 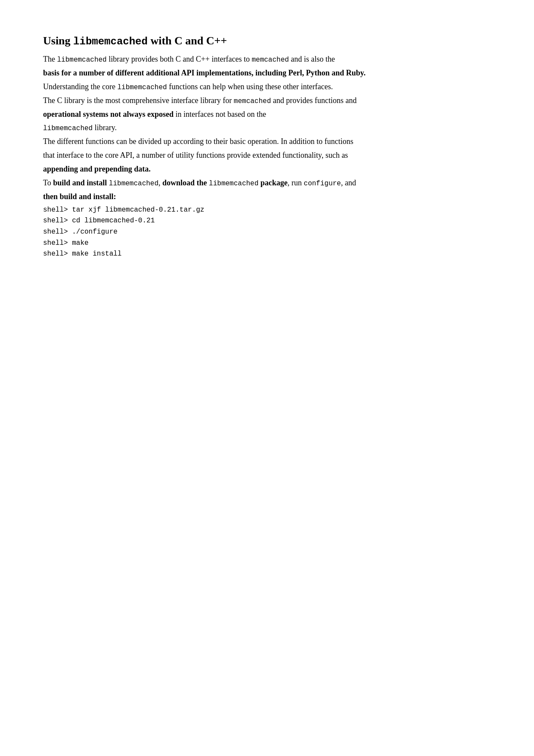 What do you see at coordinates (97, 169) in the screenshot?
I see `bold-text-3: appending and prepending data.` at bounding box center [97, 169].